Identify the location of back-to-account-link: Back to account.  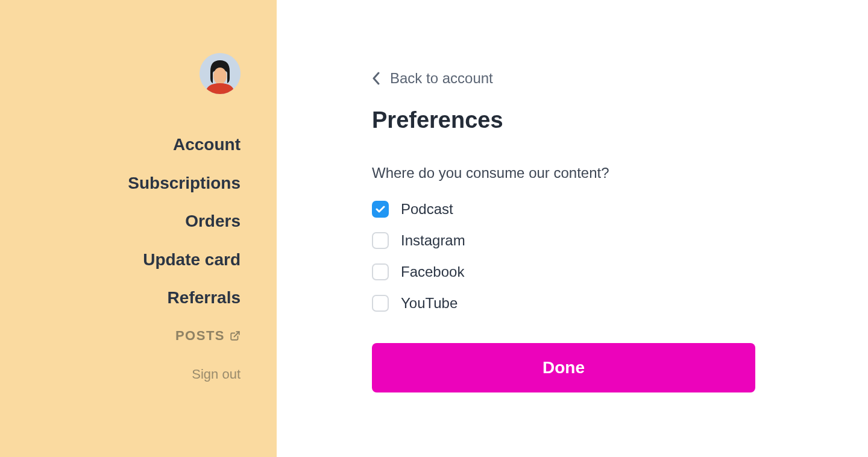
(602, 78).